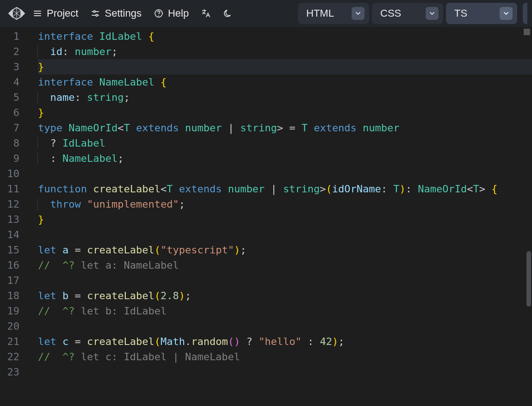 This screenshot has height=406, width=532. What do you see at coordinates (285, 52) in the screenshot?
I see `code-line: id: number;` at bounding box center [285, 52].